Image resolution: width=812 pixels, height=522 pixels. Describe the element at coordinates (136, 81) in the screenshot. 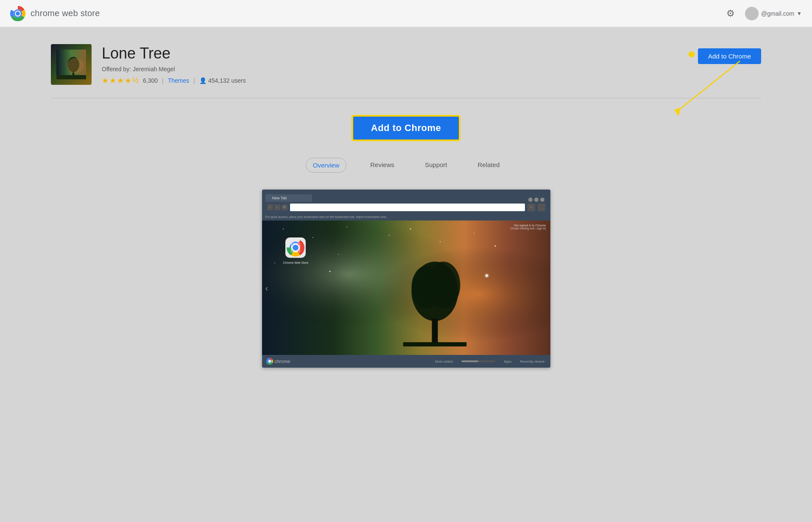

I see `star-half-icon: ½` at that location.